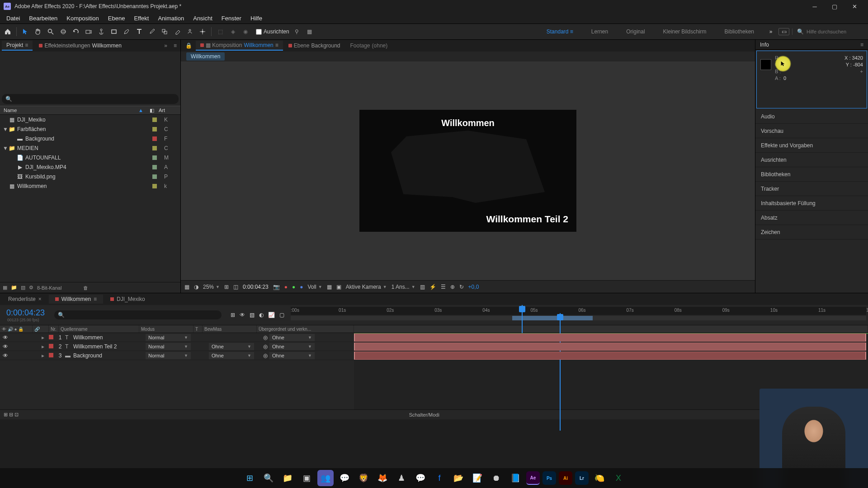  What do you see at coordinates (245, 32) in the screenshot?
I see `unknown-tool3-icon: ◉` at bounding box center [245, 32].